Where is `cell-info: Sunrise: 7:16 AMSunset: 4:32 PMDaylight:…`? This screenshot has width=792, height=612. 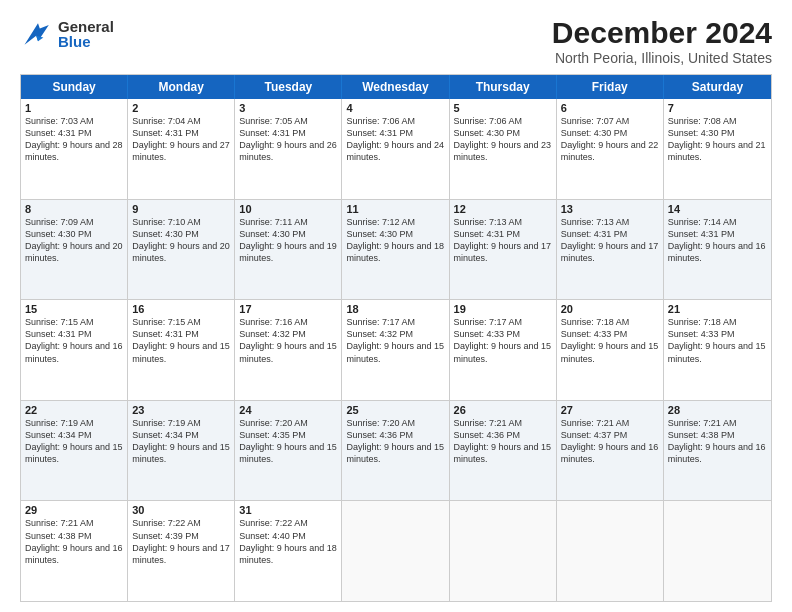
cell-info: Sunrise: 7:16 AMSunset: 4:32 PMDaylight:… is located at coordinates (288, 340).